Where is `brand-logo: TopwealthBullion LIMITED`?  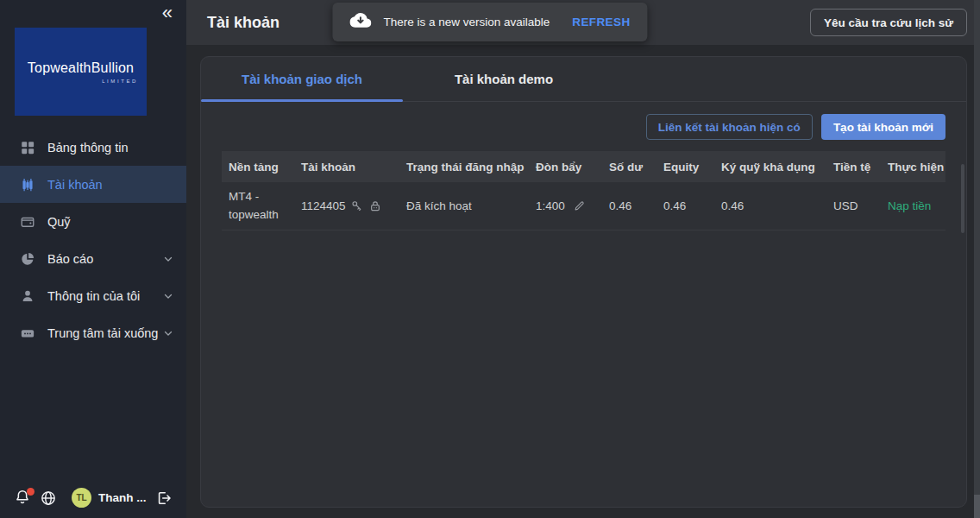
brand-logo: TopwealthBullion LIMITED is located at coordinates (81, 72).